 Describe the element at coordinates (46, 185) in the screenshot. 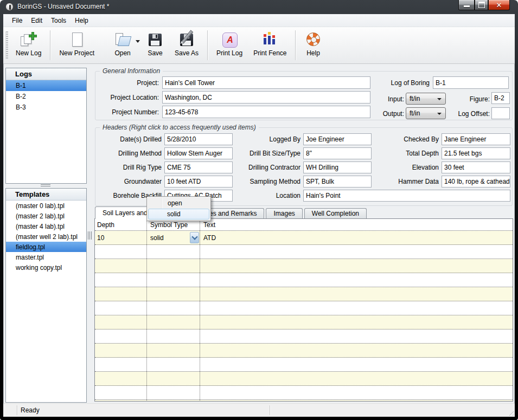

I see `logs-templates-splitter` at that location.